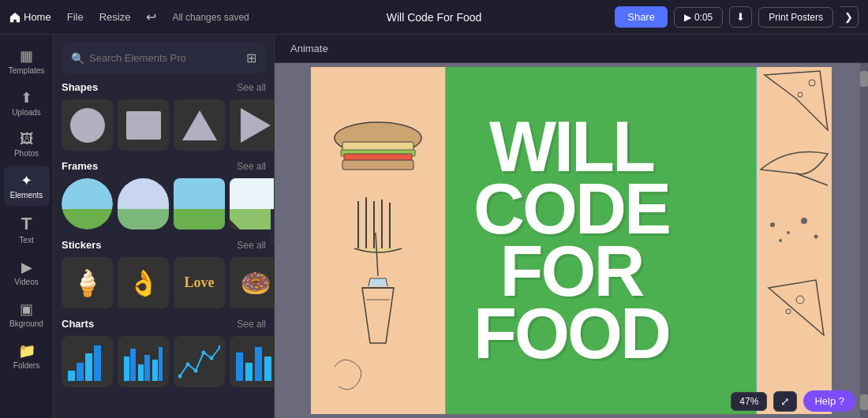 This screenshot has height=418, width=868. What do you see at coordinates (27, 153) in the screenshot?
I see `photos-label: Photos` at bounding box center [27, 153].